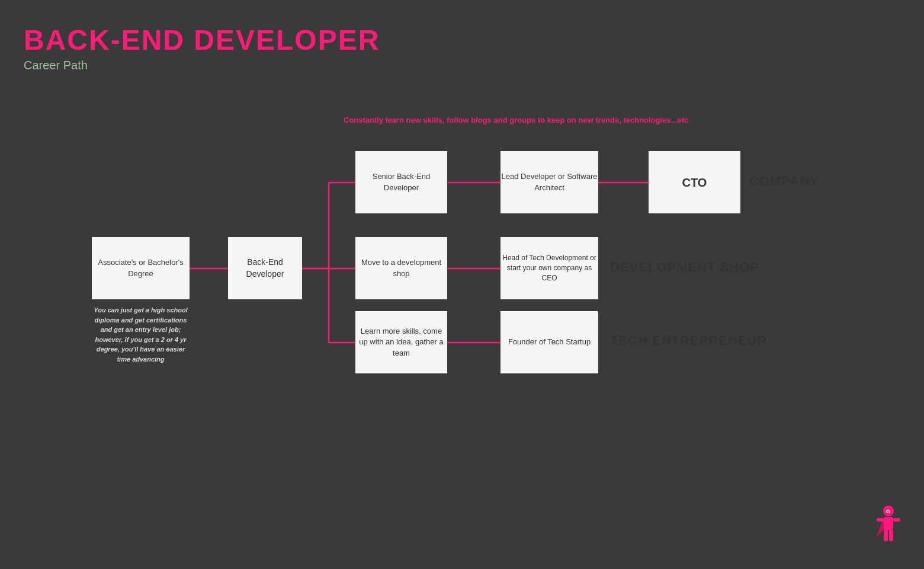 This screenshot has height=569, width=924. Describe the element at coordinates (265, 268) in the screenshot. I see `backend-box: Back-End Developer` at that location.